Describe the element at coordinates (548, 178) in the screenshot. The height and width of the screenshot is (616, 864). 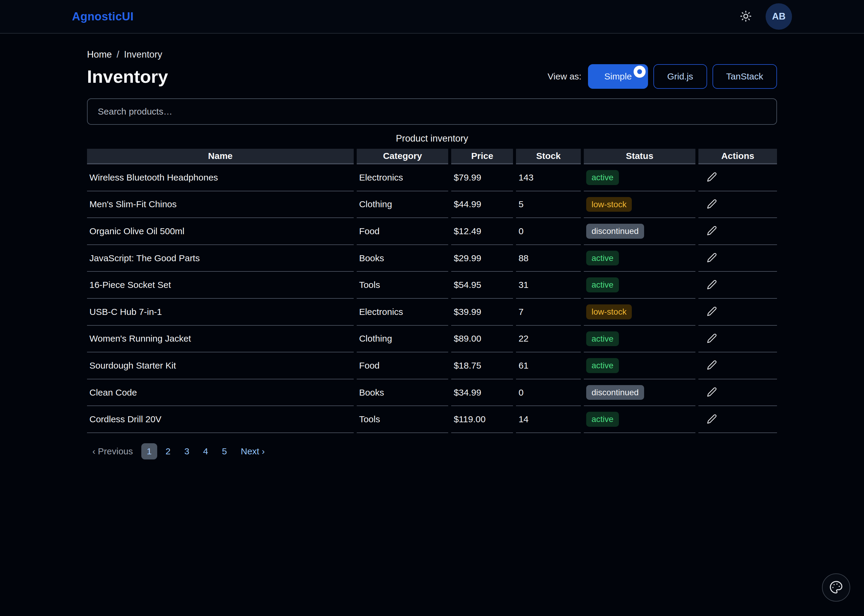
I see `cell-stock: 143` at that location.